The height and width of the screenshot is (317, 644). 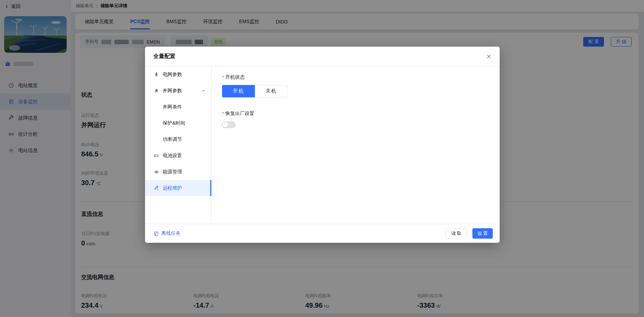 I want to click on menu-item-label: 并网条件, so click(x=172, y=107).